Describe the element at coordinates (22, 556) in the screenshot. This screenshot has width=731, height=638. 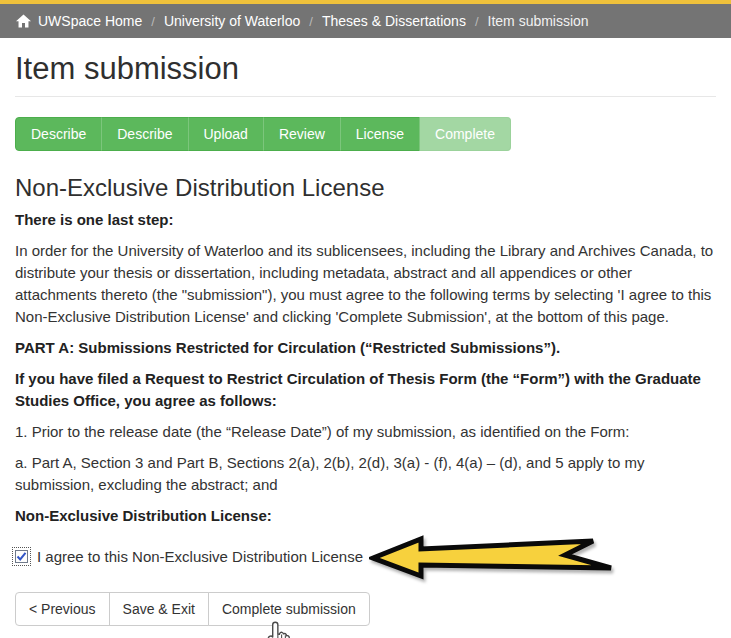
I see `agree-checkbox` at that location.